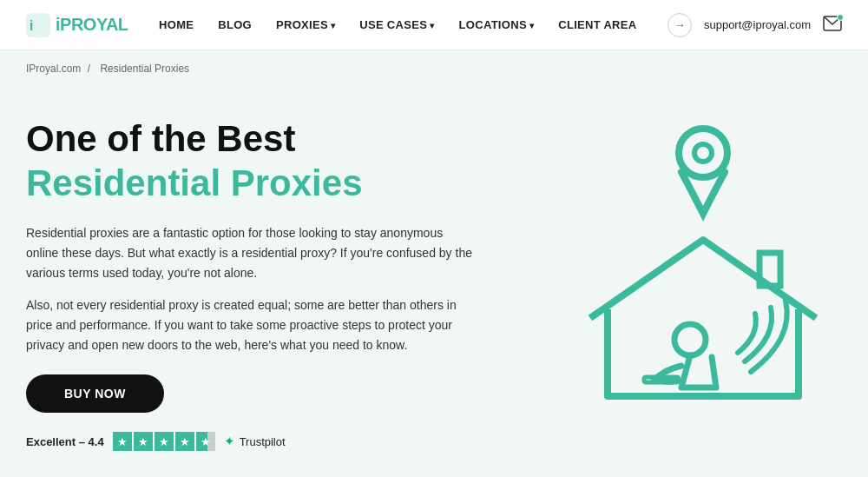 The height and width of the screenshot is (477, 868). Describe the element at coordinates (252, 139) in the screenshot. I see `headline-line1: One of the Best` at that location.